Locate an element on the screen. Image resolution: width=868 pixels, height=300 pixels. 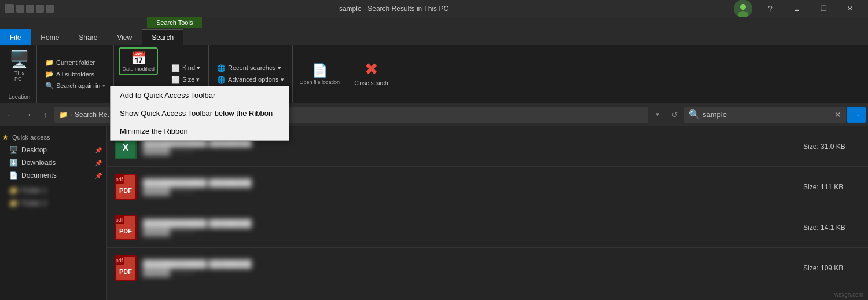
file-size-2: Size: 111 KB is located at coordinates (832, 187).